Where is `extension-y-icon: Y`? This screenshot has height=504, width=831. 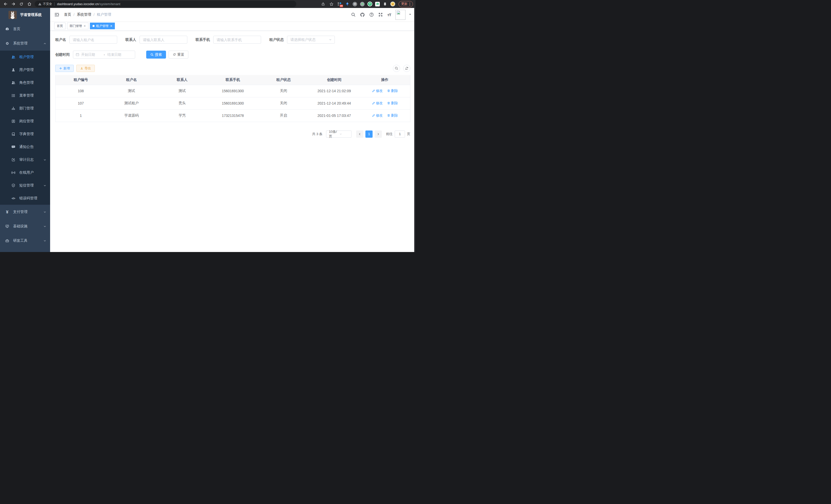 extension-y-icon: Y is located at coordinates (370, 4).